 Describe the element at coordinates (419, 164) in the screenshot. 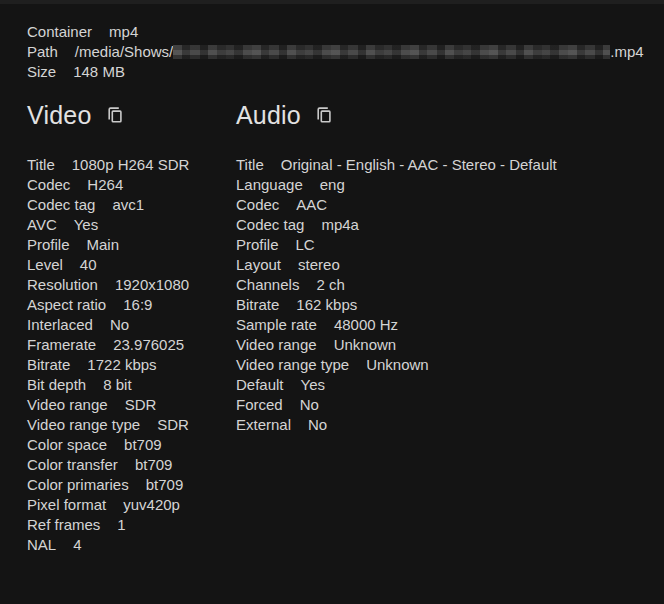

I see `media-info-value: Original - English - AAC - Stereo - Defa…` at that location.